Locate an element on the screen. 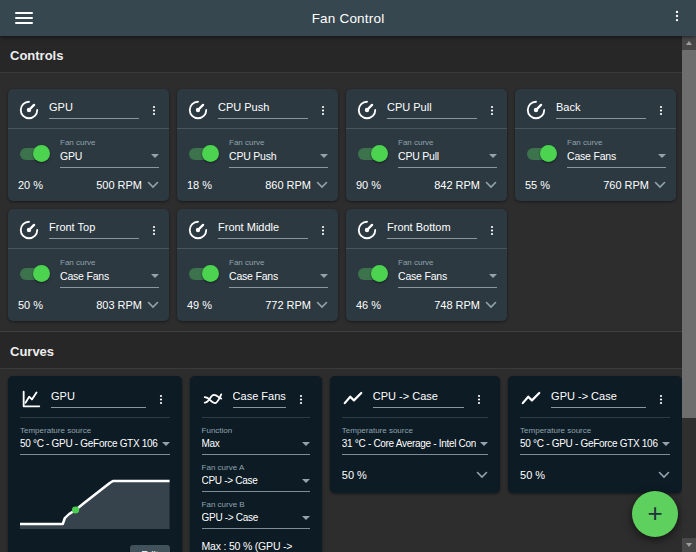 This screenshot has height=552, width=696. curve-name: GPU -> Case is located at coordinates (598, 399).